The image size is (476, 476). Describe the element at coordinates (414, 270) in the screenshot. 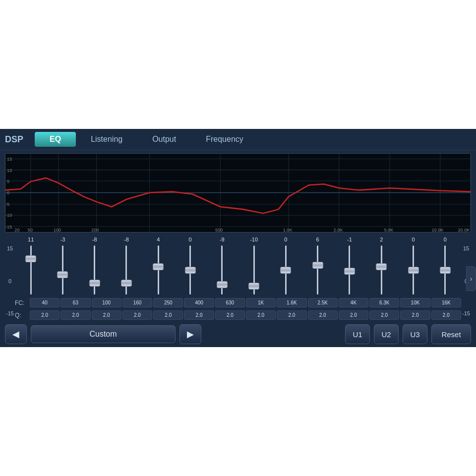

I see `fader-thumb-f13` at that location.